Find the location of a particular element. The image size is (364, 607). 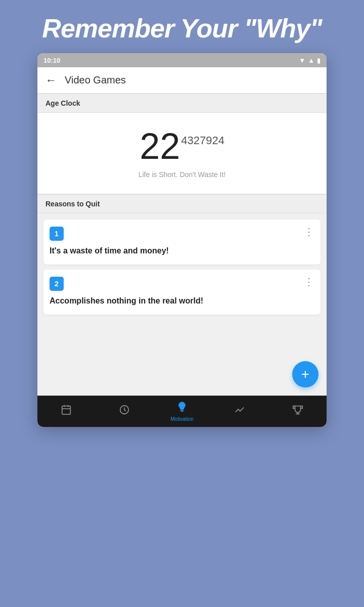

age-subtitle: Life is Short. Don't Waste It! is located at coordinates (182, 175).